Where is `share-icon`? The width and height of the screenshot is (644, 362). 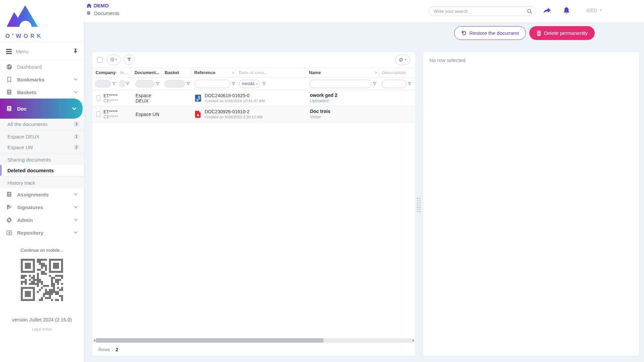 share-icon is located at coordinates (547, 11).